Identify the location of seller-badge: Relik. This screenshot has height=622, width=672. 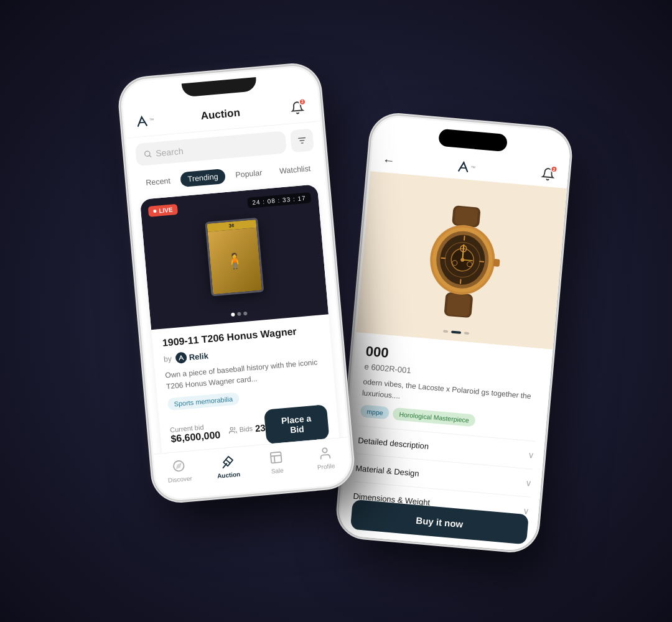
(192, 357).